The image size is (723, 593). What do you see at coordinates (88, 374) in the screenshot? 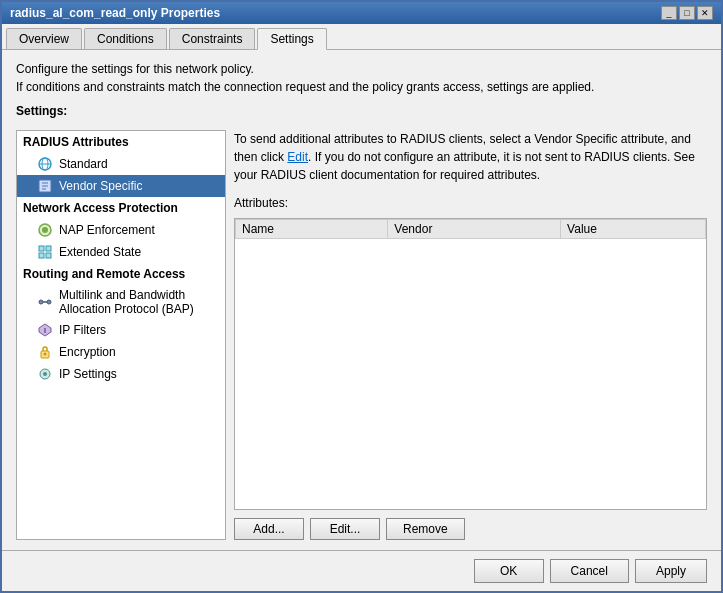
I see `nav-item-ip-settings-label: IP Settings` at bounding box center [88, 374].